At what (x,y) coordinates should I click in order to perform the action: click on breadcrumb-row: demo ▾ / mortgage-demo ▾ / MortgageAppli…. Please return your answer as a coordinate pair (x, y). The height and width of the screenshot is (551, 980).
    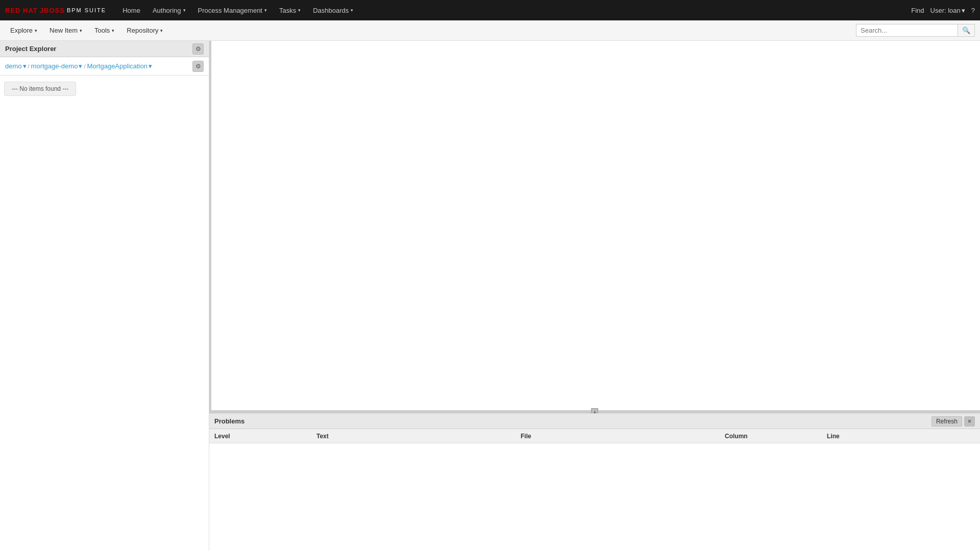
    Looking at the image, I should click on (104, 66).